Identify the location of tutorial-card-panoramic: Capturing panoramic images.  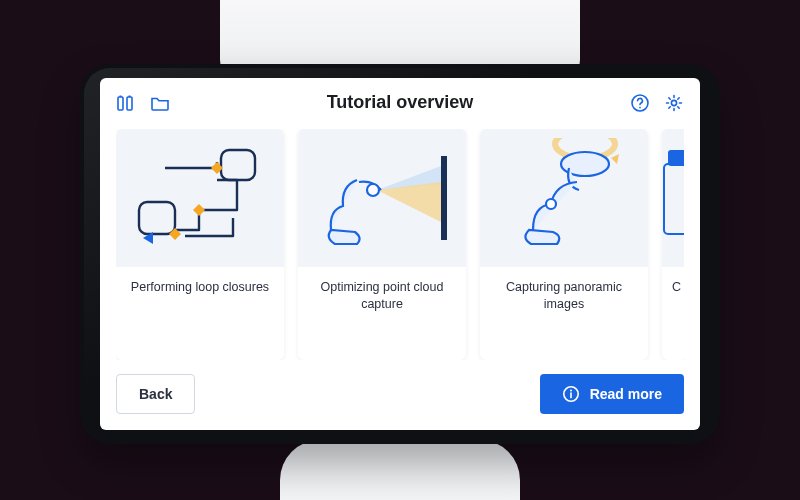
(564, 244).